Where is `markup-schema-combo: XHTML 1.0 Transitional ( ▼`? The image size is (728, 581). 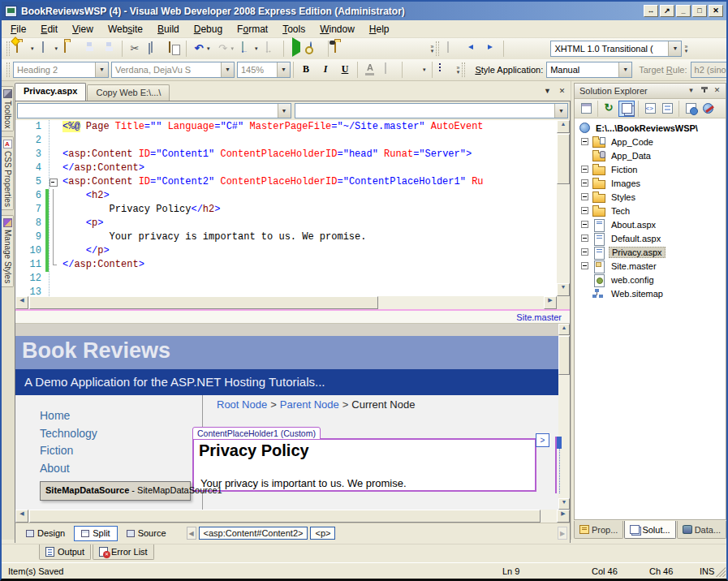 markup-schema-combo: XHTML 1.0 Transitional ( ▼ is located at coordinates (616, 49).